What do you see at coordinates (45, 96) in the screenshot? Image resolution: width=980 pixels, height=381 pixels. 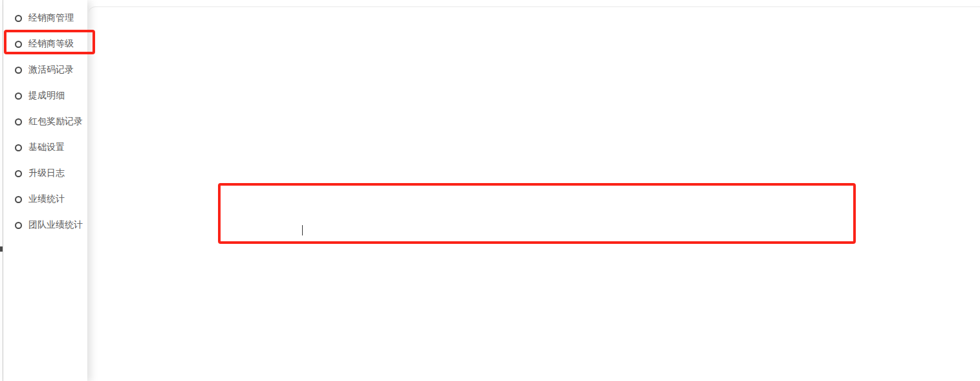 I see `sidebar-item-commission-detail: 提成明细` at bounding box center [45, 96].